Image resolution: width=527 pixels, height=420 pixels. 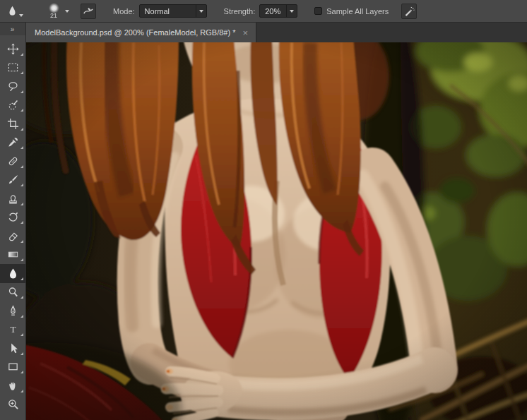 I want to click on type-icon: T, so click(x=13, y=329).